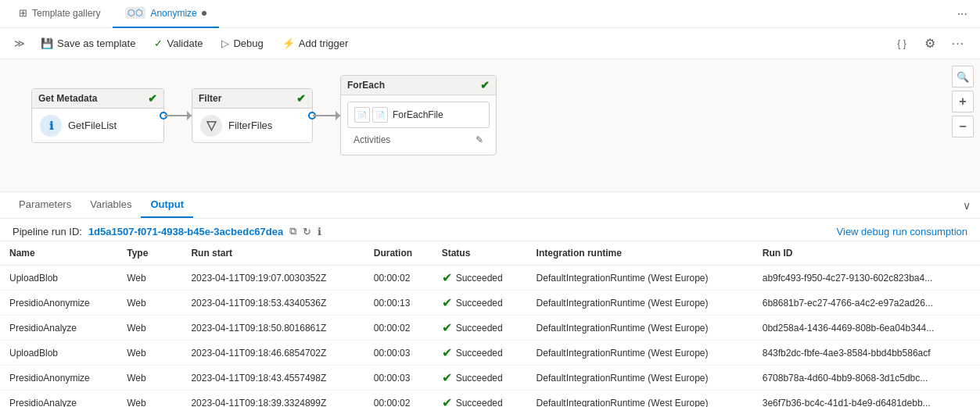 This screenshot has height=407, width=980. Describe the element at coordinates (272, 278) in the screenshot. I see `cell-run-start: 2023-04-11T09:19:07.0030352Z` at that location.